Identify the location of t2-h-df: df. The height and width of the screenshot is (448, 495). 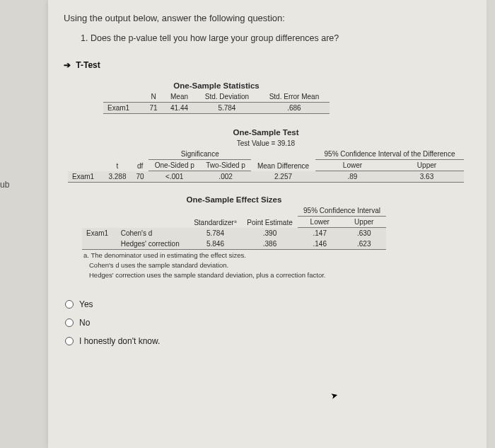
(140, 160).